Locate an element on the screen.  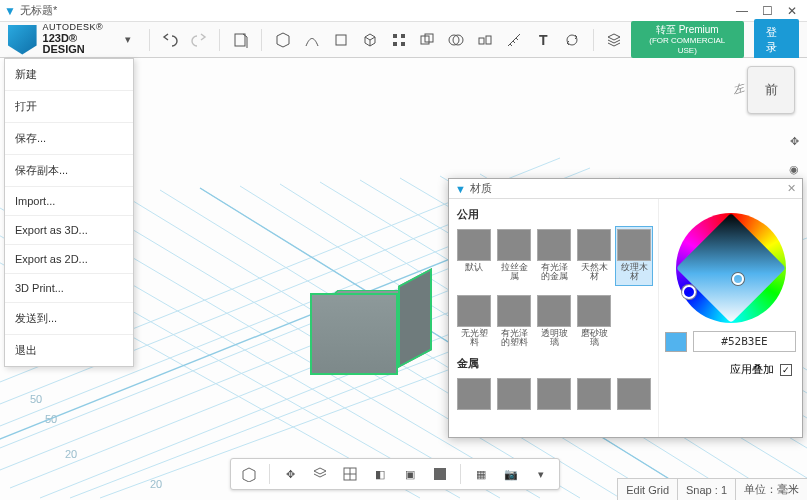
app-logo-tiny: ▼ is located at coordinates (460, 189).